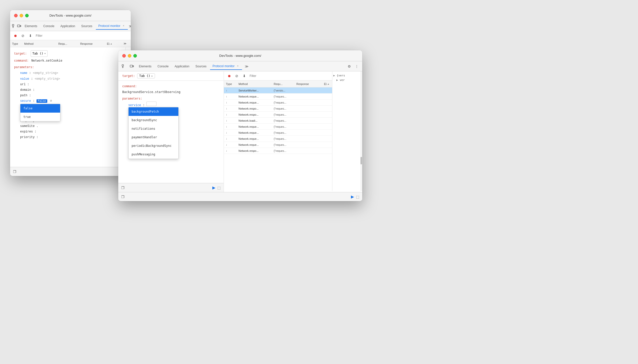 The height and width of the screenshot is (364, 638). Describe the element at coordinates (256, 84) in the screenshot. I see `col-method-2: Method` at that location.